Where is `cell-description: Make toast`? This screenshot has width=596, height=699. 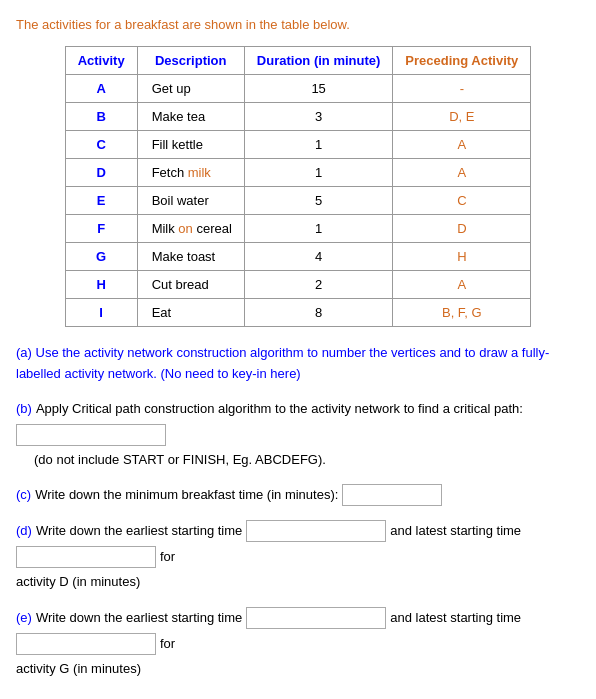 cell-description: Make toast is located at coordinates (190, 257).